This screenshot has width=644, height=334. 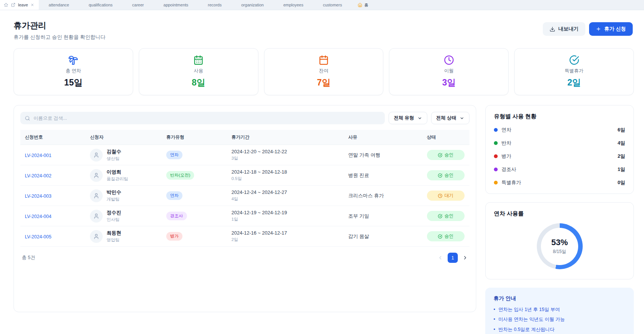 I want to click on applicant-name: 박민수, so click(x=114, y=192).